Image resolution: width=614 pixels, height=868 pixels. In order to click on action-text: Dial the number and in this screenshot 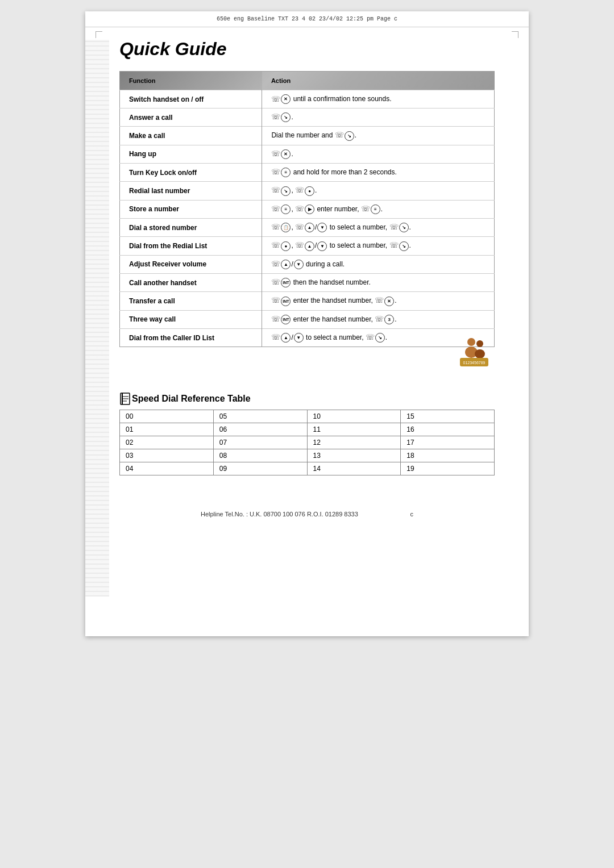, I will do `click(302, 135)`.